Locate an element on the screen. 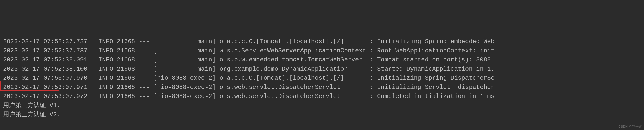 Image resolution: width=644 pixels, height=130 pixels. log-message: : Initializing Servlet 'dispatcher is located at coordinates (432, 87).